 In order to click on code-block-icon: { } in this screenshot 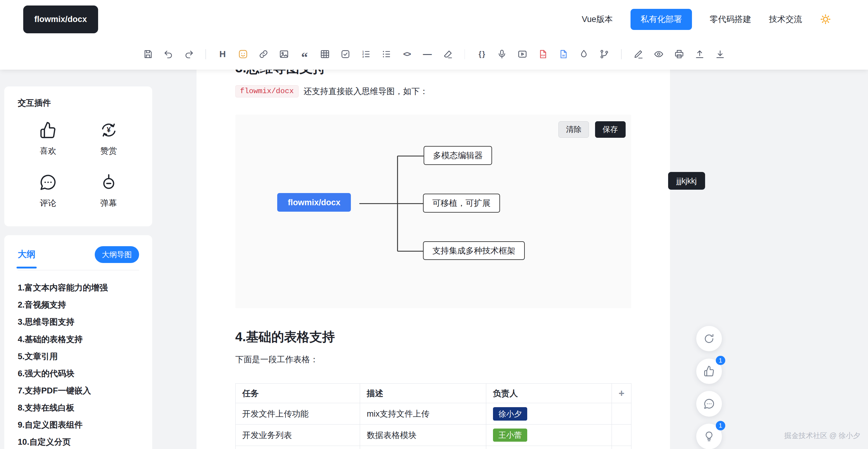, I will do `click(482, 54)`.